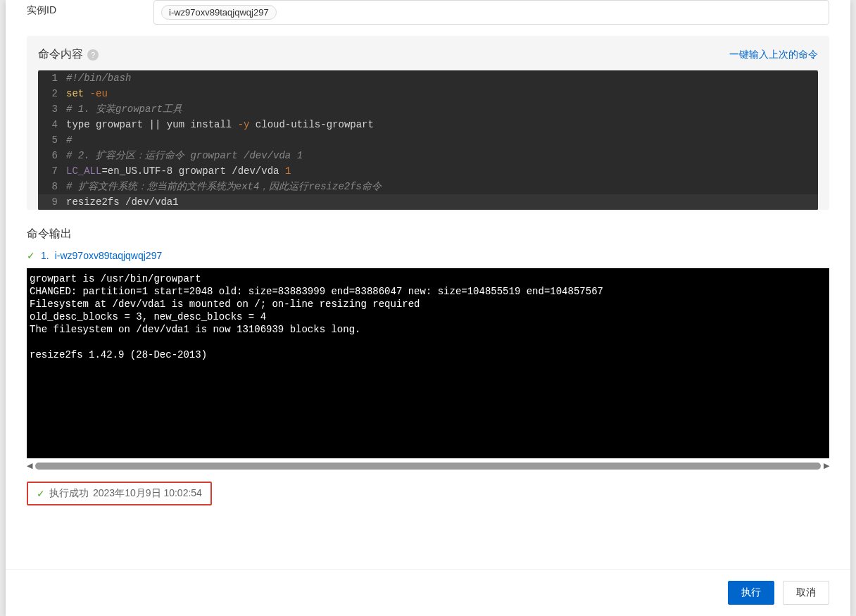 The width and height of the screenshot is (856, 616). Describe the element at coordinates (108, 256) in the screenshot. I see `output-instance-id: i-wz97oxv89taqjqwqj297` at that location.